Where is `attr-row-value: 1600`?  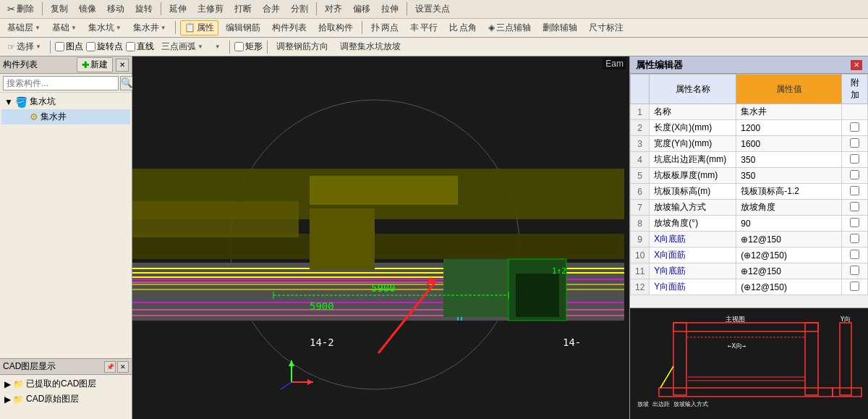
attr-row-value: 1600 is located at coordinates (789, 144).